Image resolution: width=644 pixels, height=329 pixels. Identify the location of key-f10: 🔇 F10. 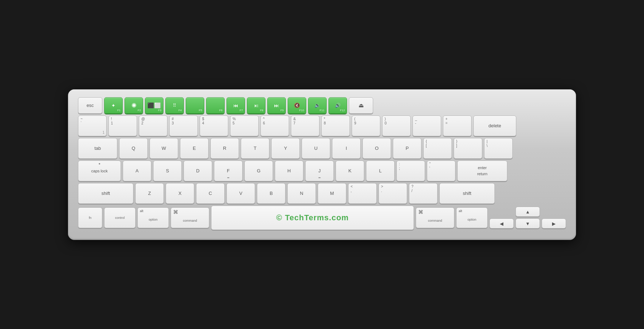
(297, 105).